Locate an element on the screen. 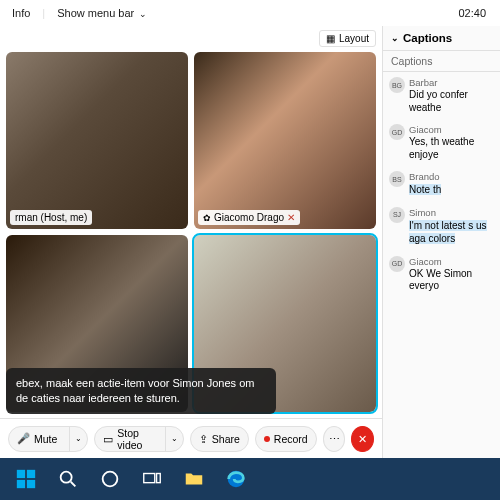 The image size is (500, 500). participant-tile: rman (Host, me) is located at coordinates (97, 140).